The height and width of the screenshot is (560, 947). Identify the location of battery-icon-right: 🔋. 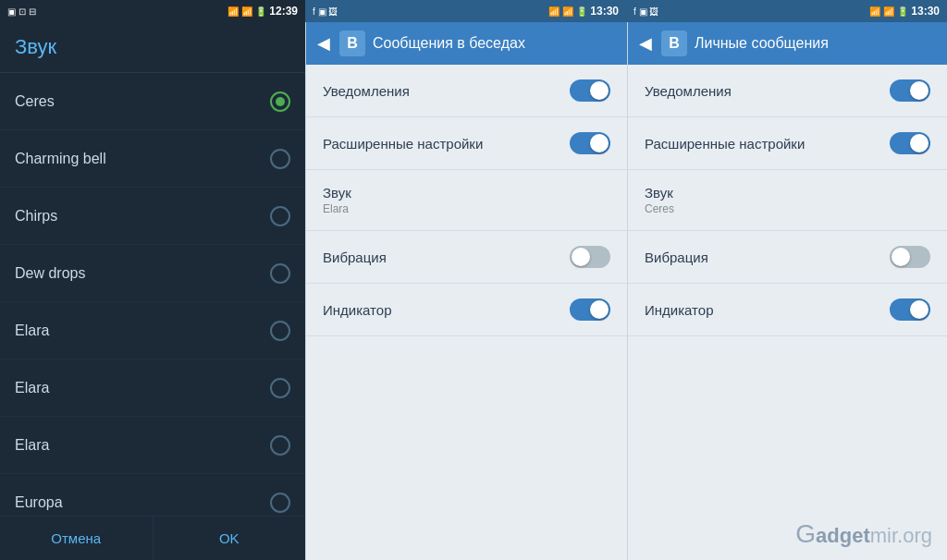
(903, 11).